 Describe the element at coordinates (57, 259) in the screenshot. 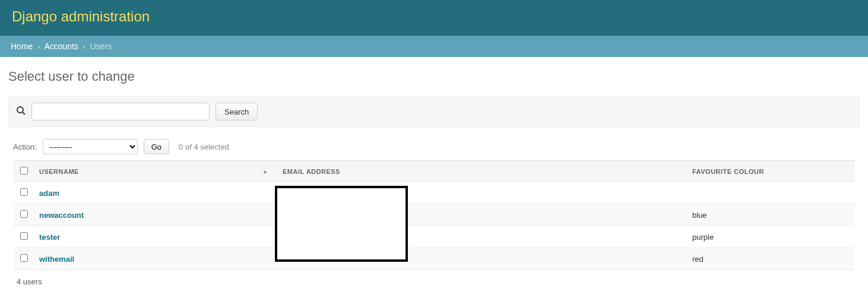

I see `username-link: withemail` at that location.